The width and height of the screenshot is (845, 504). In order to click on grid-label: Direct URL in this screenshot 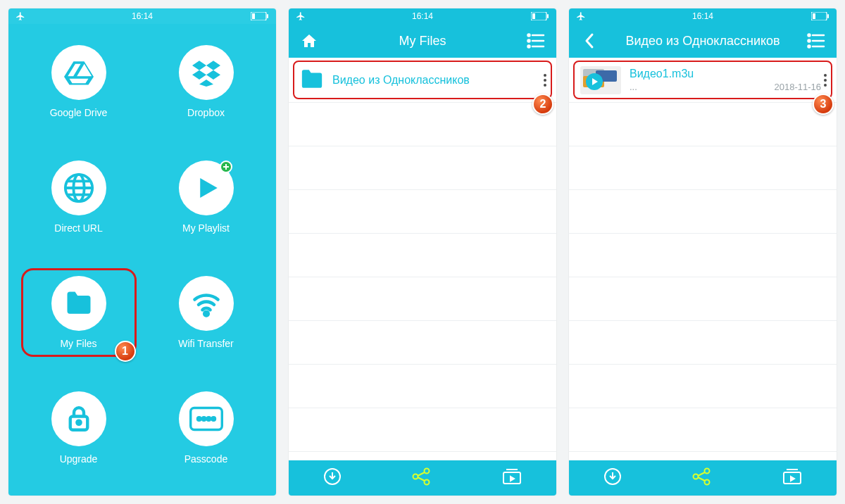, I will do `click(78, 228)`.